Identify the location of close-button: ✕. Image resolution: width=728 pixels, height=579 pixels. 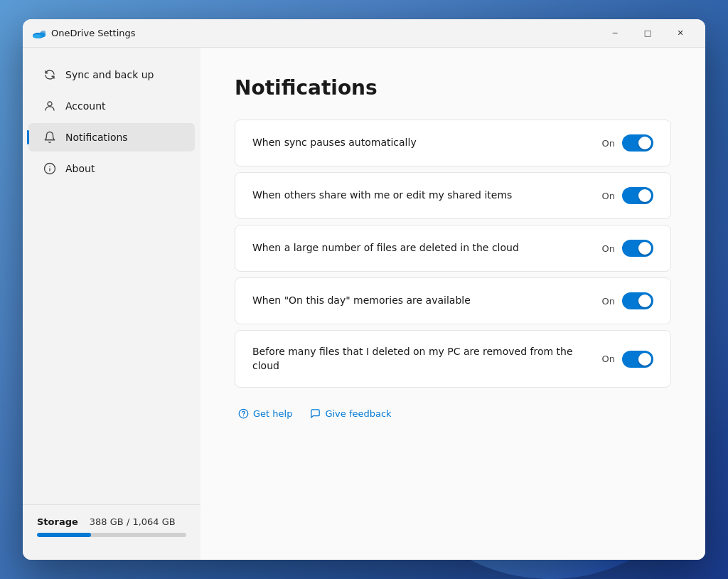
(680, 33).